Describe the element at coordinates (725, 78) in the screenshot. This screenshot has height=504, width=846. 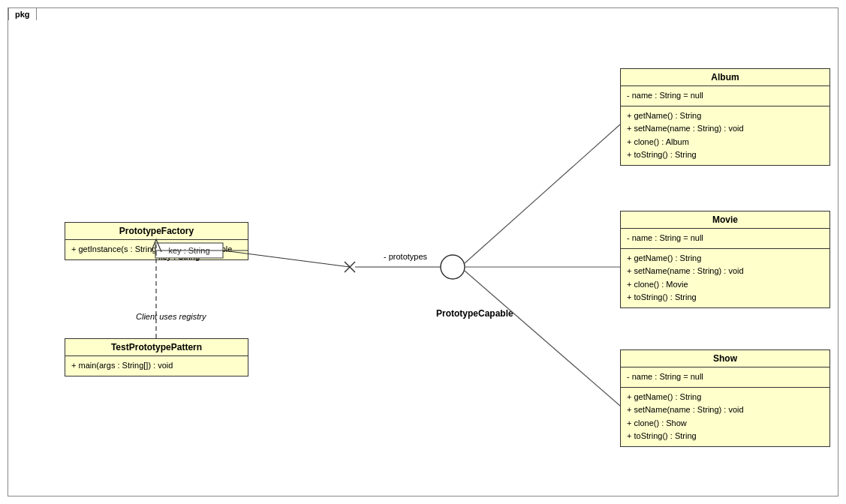
I see `album-title: Album` at that location.